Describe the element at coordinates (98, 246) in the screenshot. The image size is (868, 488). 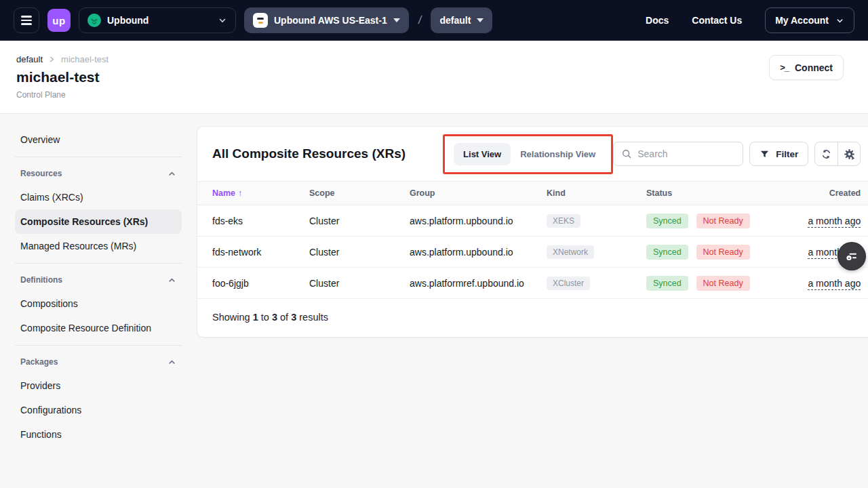
I see `sidebar-item-managed-resources: Managed Resources (MRs)` at that location.